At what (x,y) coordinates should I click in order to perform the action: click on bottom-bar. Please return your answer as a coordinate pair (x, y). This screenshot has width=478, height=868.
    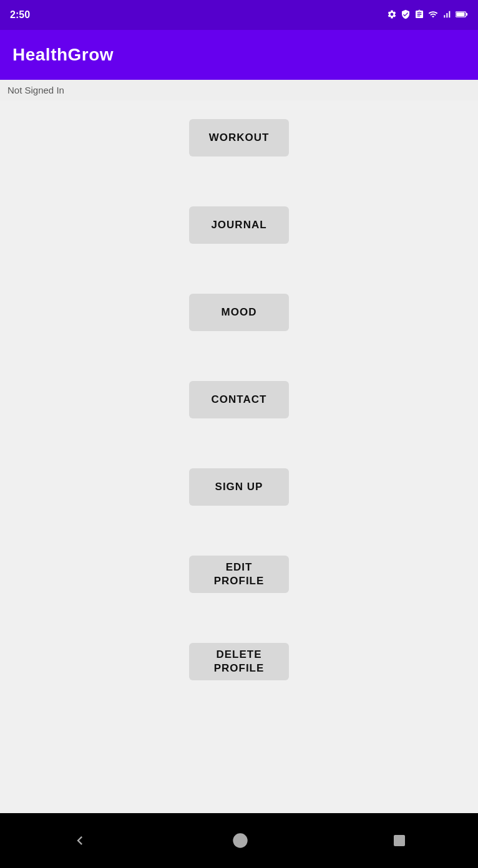
    Looking at the image, I should click on (239, 841).